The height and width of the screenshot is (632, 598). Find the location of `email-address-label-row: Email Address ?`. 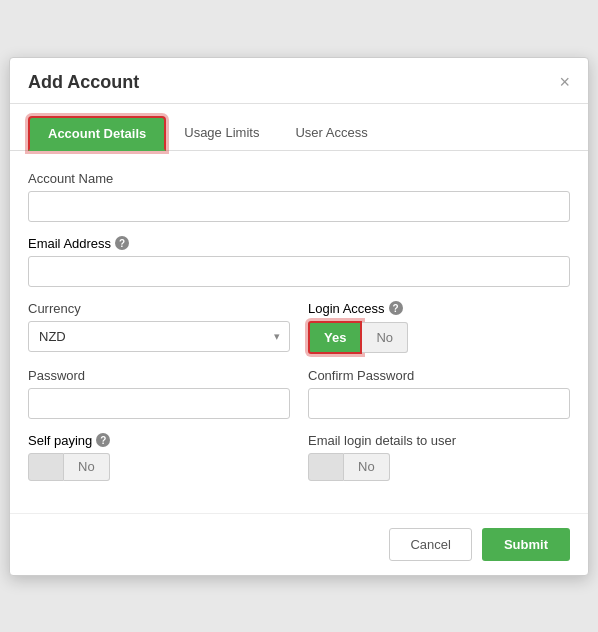

email-address-label-row: Email Address ? is located at coordinates (299, 244).